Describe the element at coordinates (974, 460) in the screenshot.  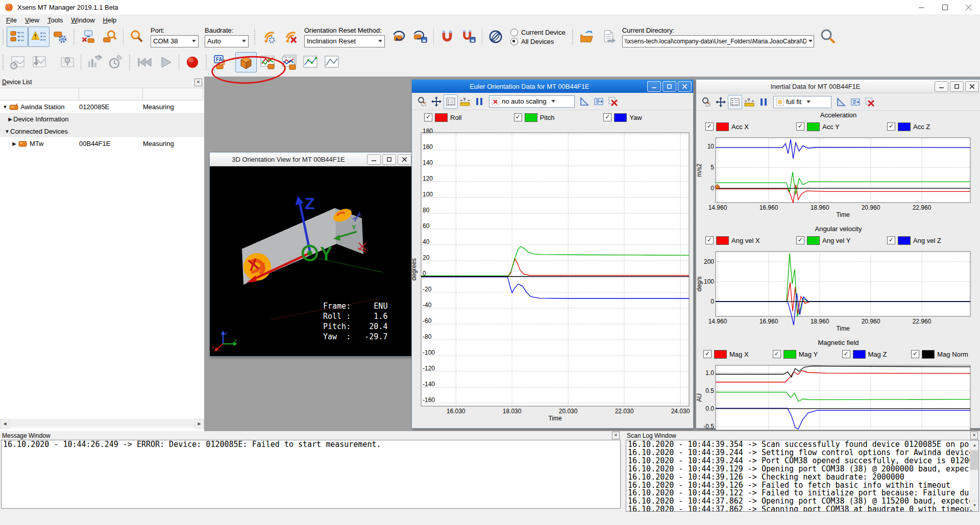
I see `scroll-thumb` at that location.